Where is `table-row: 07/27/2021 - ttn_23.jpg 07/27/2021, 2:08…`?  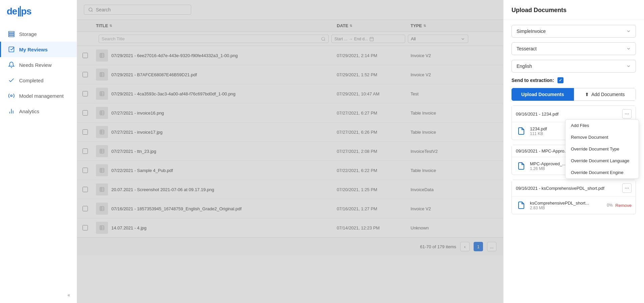 table-row: 07/27/2021 - ttn_23.jpg 07/27/2021, 2:08… is located at coordinates (290, 151).